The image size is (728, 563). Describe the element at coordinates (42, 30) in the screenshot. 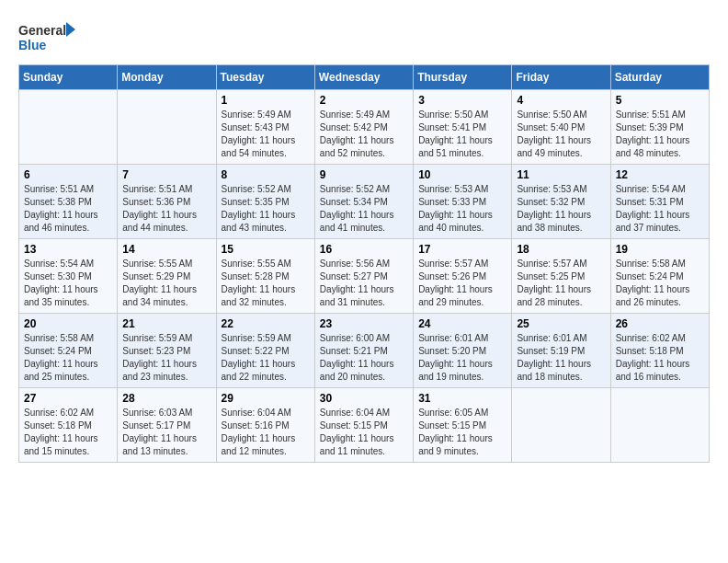

I see `svg-text: General` at that location.